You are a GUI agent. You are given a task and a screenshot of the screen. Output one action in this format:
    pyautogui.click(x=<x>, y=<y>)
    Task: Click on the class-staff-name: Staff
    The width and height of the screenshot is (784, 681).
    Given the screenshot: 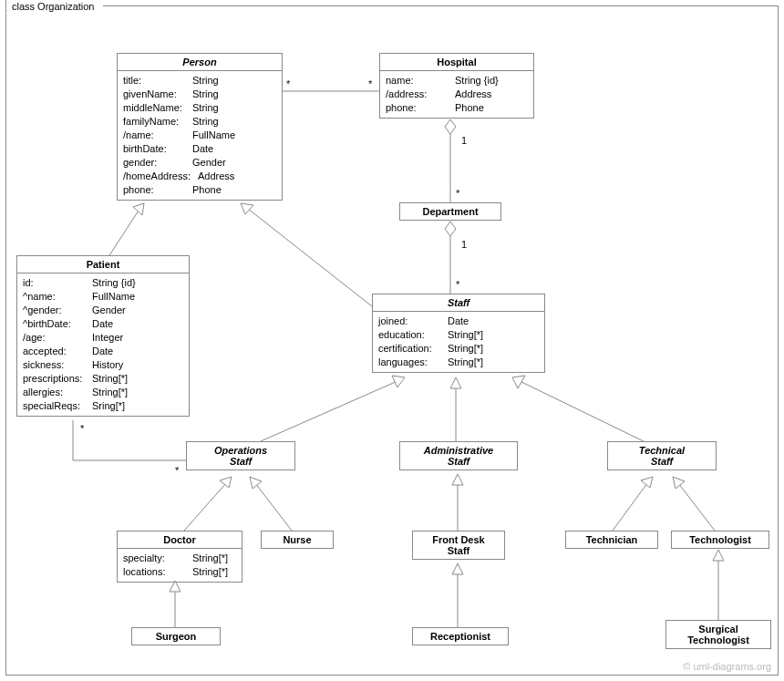 What is the action you would take?
    pyautogui.click(x=459, y=303)
    